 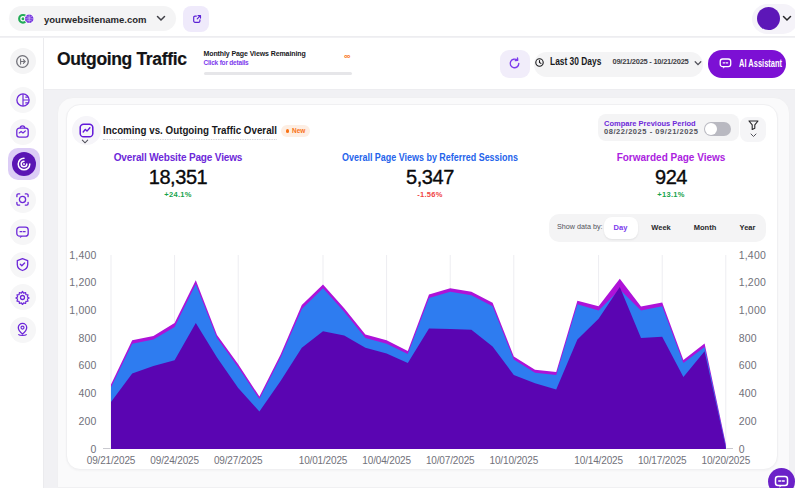 I want to click on svg-text: 10/14/2025, so click(x=598, y=460).